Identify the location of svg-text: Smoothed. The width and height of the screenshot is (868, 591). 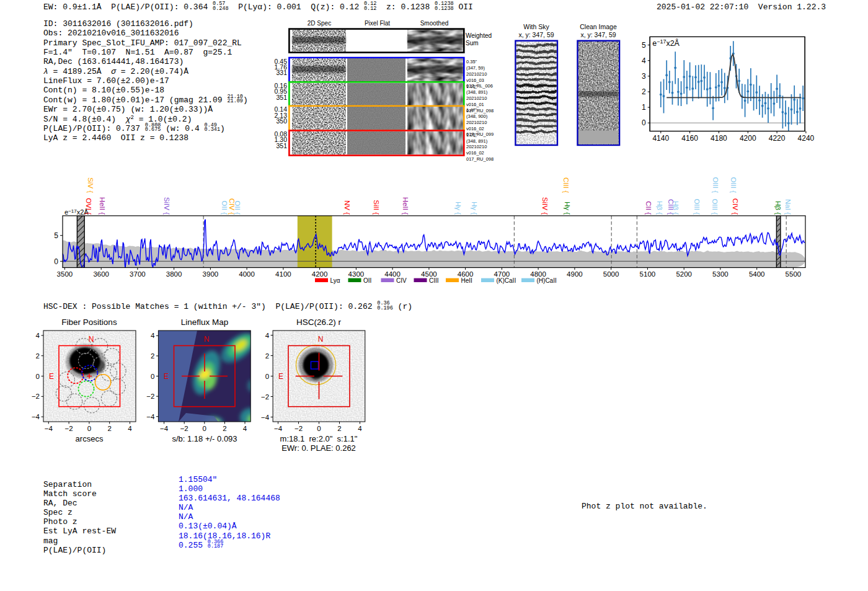
(435, 24).